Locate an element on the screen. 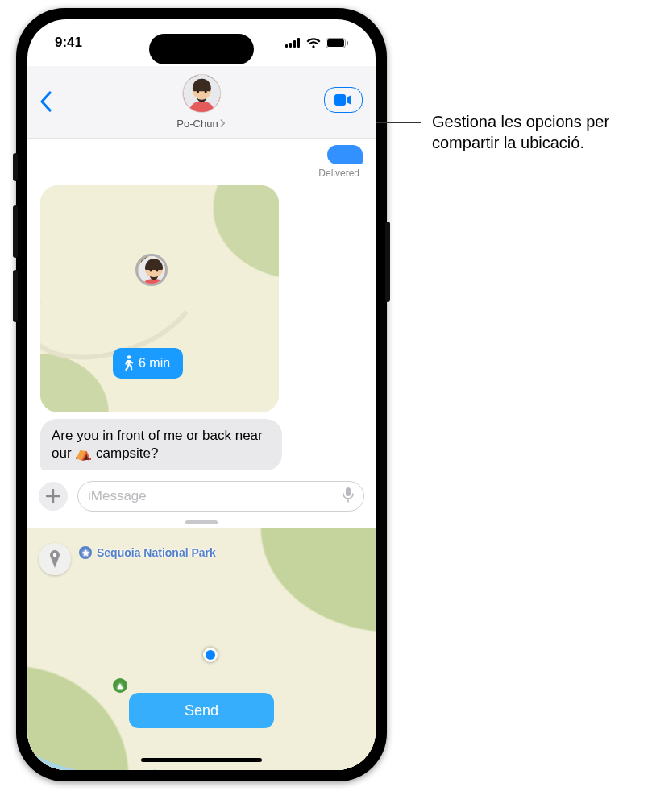 Image resolution: width=652 pixels, height=812 pixels. cellular-icon is located at coordinates (293, 43).